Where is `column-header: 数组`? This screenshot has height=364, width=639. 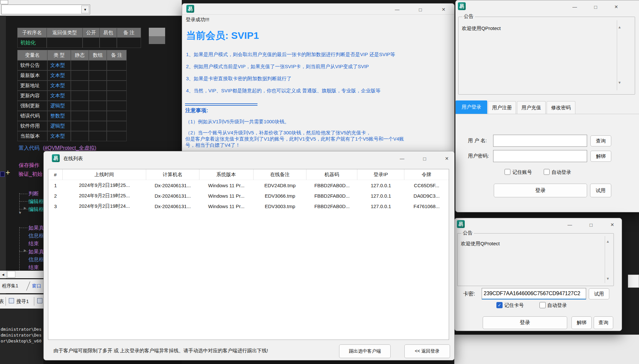
column-header: 数组 is located at coordinates (98, 55).